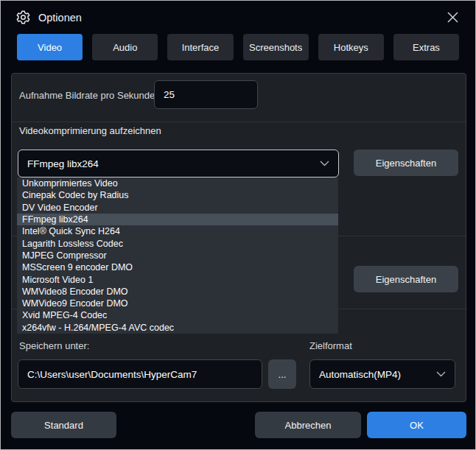  I want to click on target-format-label: Zielformat, so click(331, 346).